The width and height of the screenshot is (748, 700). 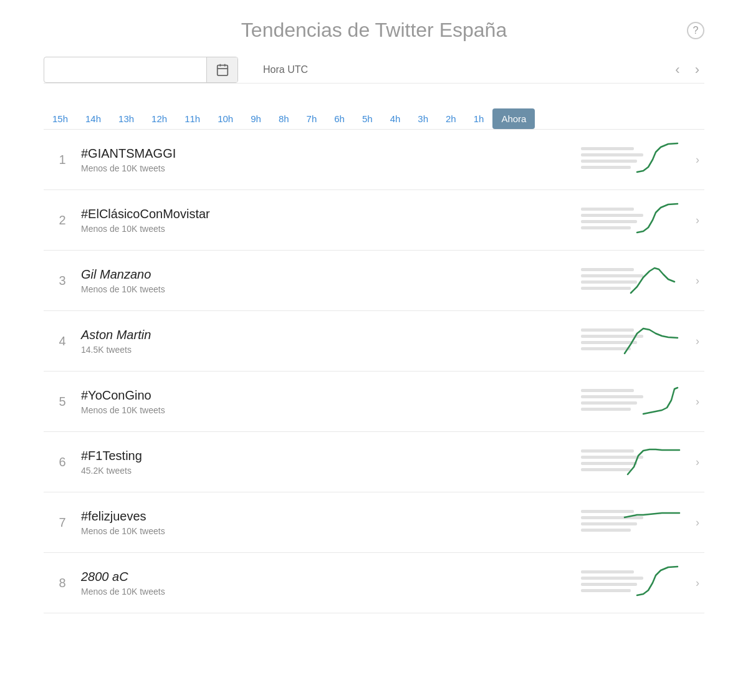 I want to click on trend-row: 8 2800 aC Menos de 10K tweets ›, so click(x=374, y=583).